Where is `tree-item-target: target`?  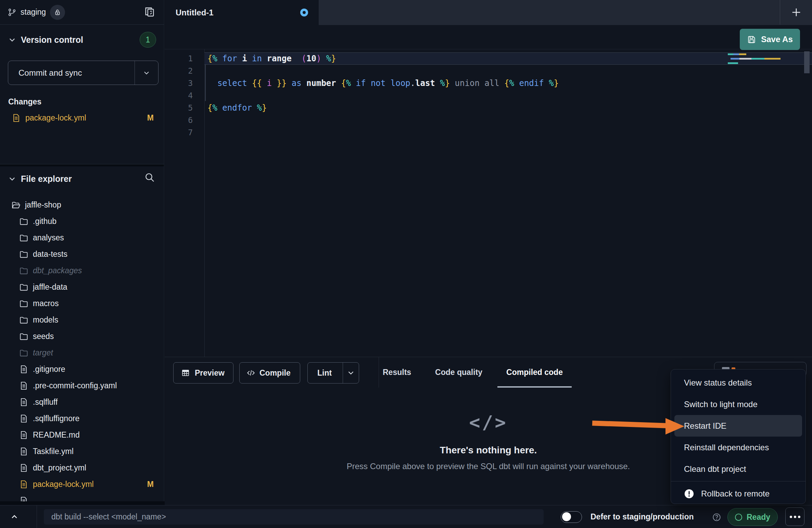
tree-item-target: target is located at coordinates (82, 353).